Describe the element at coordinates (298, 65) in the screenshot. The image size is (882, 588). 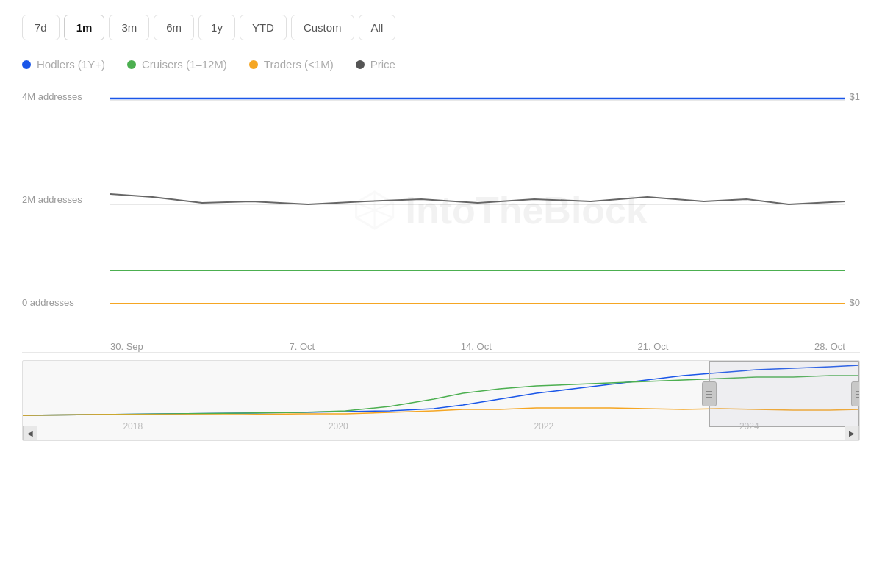
I see `traders-label: Traders (<1M)` at that location.